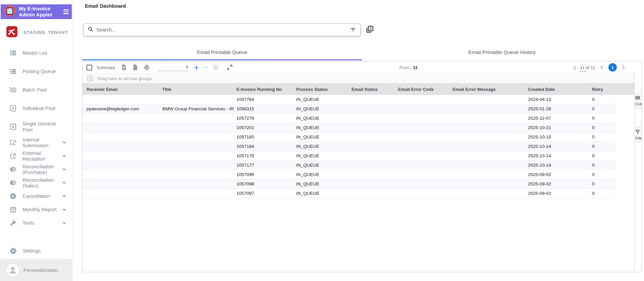 This screenshot has height=281, width=644. I want to click on sidebar-item-master-list: Master List, so click(36, 53).